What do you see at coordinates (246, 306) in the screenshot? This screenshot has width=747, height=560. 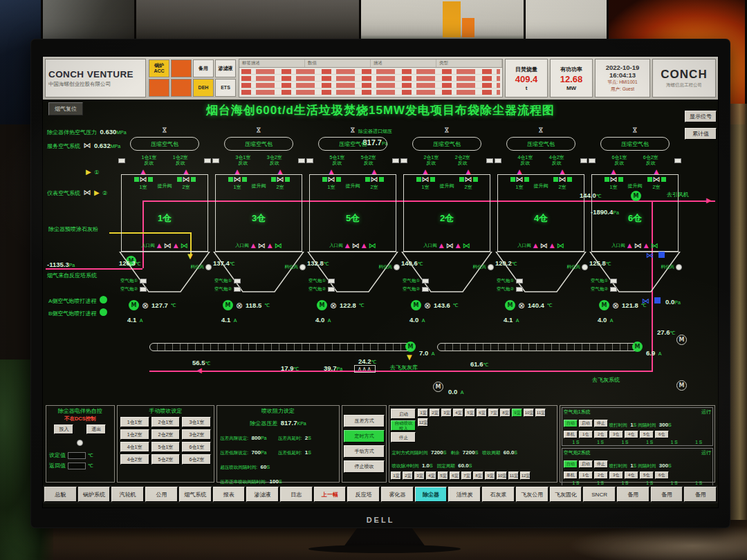 I see `discharge-motor-row: M ⊗ 118.5℃` at bounding box center [246, 306].